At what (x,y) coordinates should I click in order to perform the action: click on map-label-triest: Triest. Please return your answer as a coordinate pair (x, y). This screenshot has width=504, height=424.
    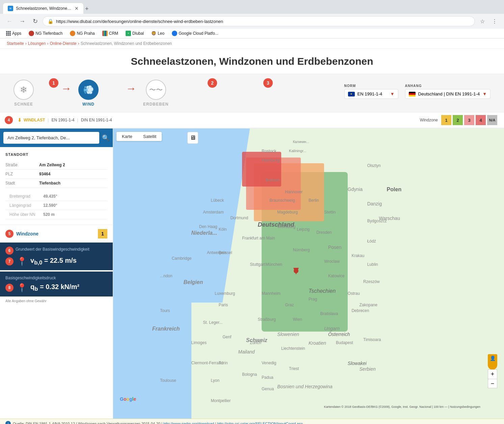
    Looking at the image, I should click on (294, 369).